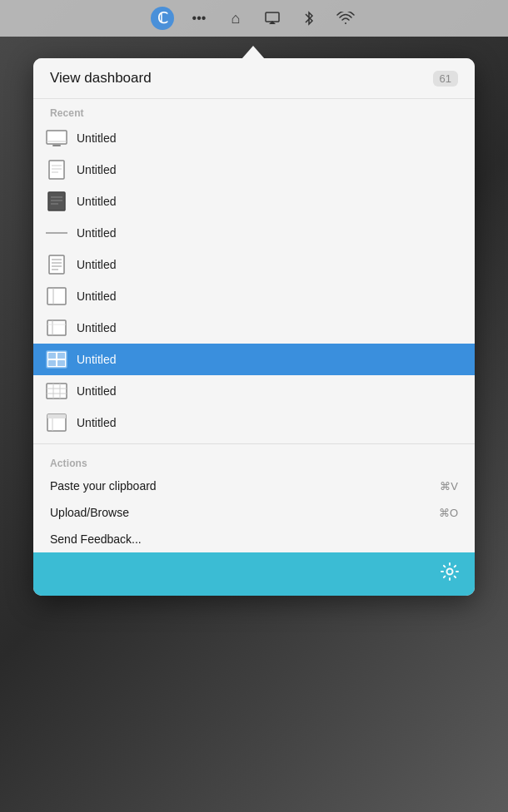  What do you see at coordinates (96, 539) in the screenshot?
I see `send-feedback-label: Send Feedback...` at bounding box center [96, 539].